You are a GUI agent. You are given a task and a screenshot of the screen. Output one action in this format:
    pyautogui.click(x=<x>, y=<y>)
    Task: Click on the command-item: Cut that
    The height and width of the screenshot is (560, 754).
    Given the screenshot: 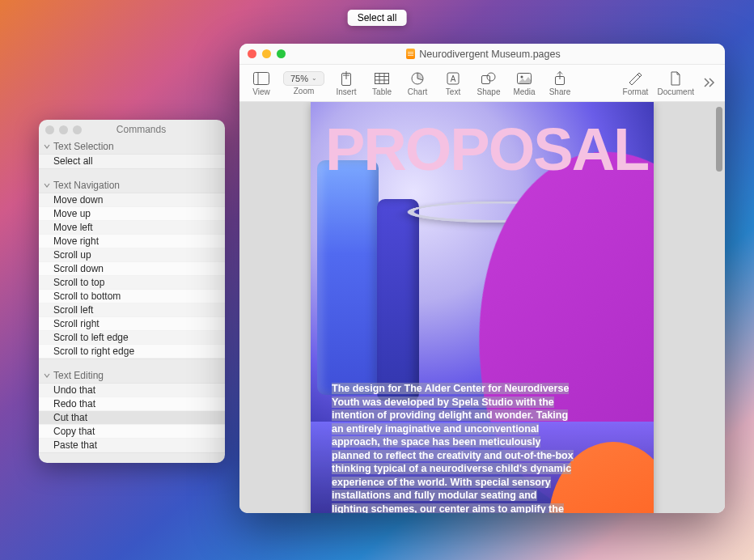 What is the action you would take?
    pyautogui.click(x=132, y=418)
    